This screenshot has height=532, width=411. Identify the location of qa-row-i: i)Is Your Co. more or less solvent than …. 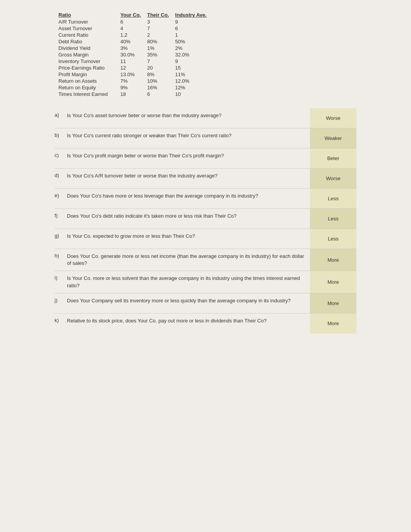
(206, 282).